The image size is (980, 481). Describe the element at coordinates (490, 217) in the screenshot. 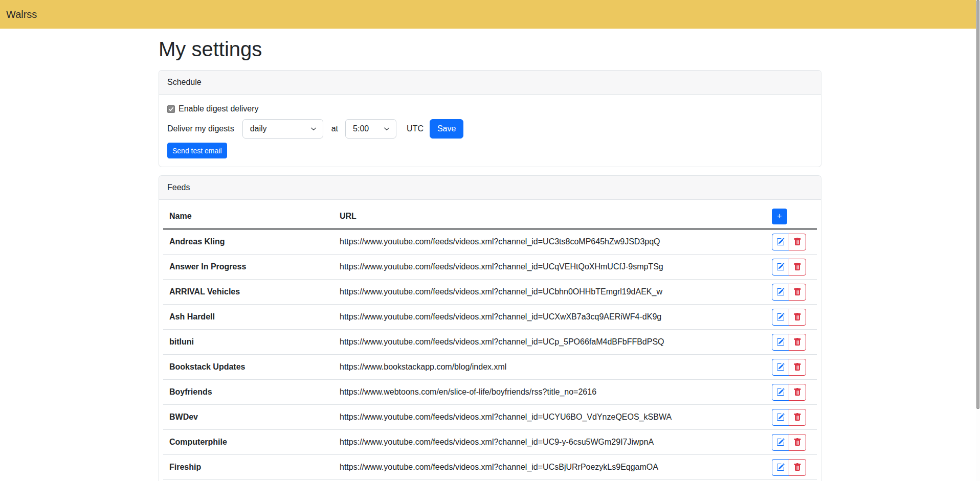

I see `feeds-table-header-row: Name URL +` at that location.